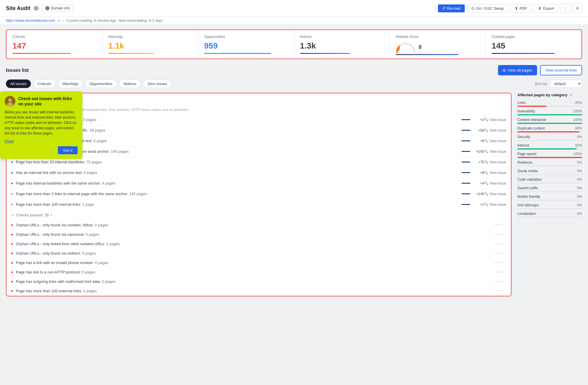  Describe the element at coordinates (571, 95) in the screenshot. I see `info-badge-icon: i` at that location.